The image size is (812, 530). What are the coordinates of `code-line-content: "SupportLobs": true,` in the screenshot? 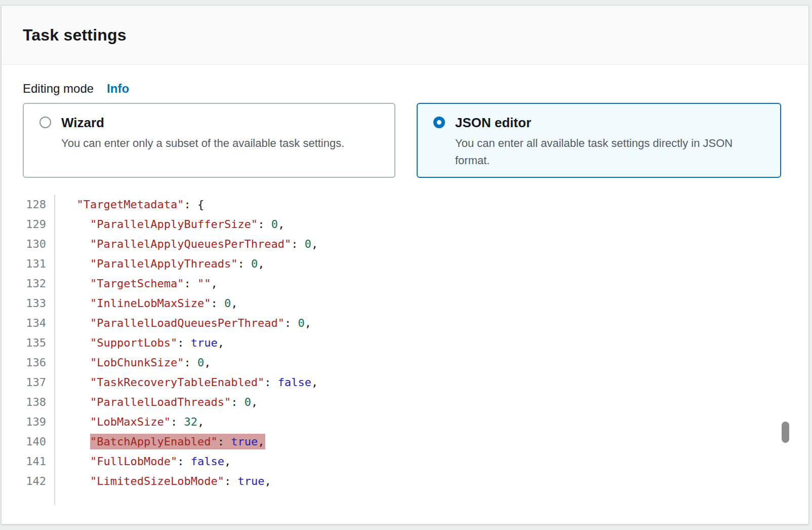 It's located at (140, 343).